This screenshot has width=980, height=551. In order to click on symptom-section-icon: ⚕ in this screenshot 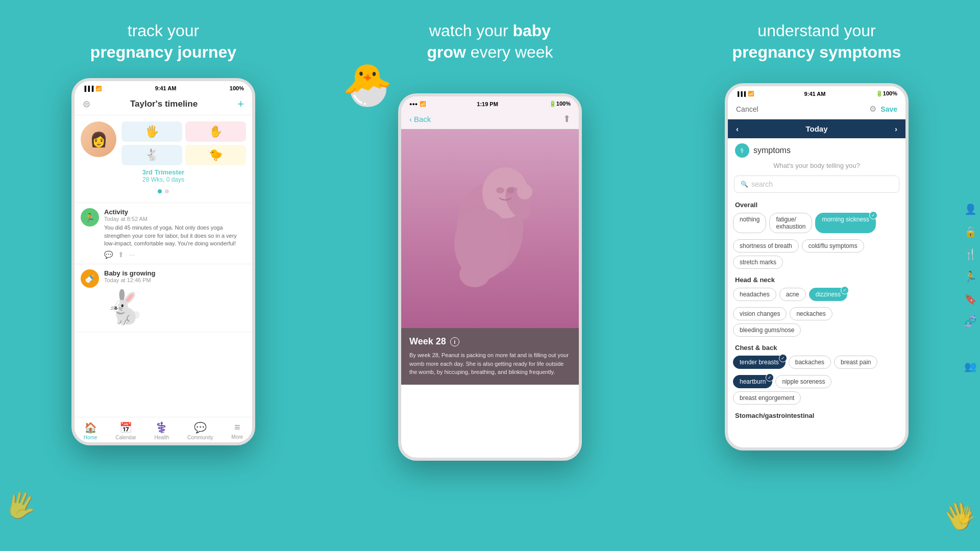, I will do `click(742, 151)`.